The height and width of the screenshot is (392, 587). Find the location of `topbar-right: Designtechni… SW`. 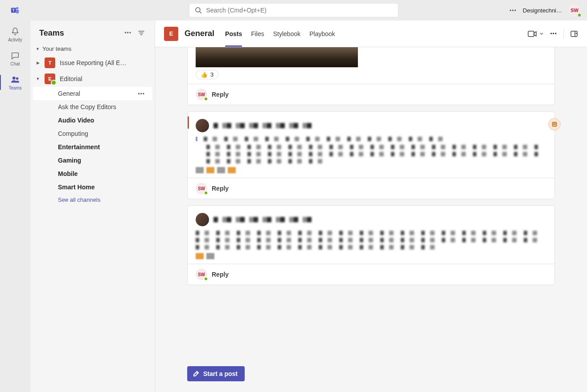

topbar-right: Designtechni… SW is located at coordinates (548, 10).